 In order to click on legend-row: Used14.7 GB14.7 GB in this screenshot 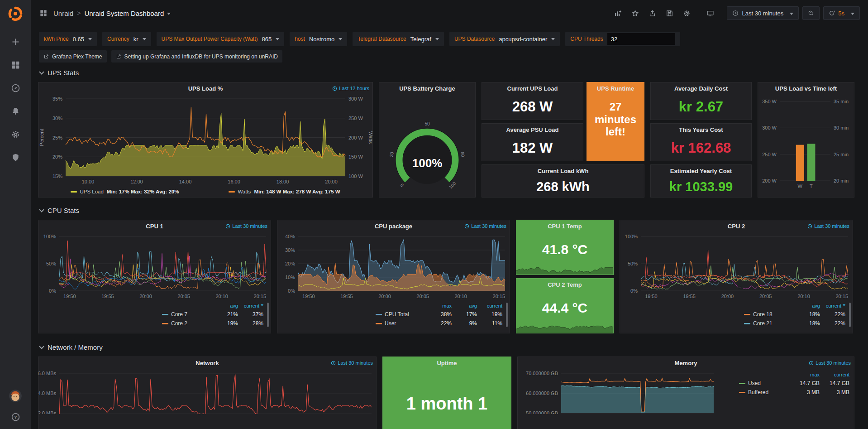, I will do `click(794, 383)`.